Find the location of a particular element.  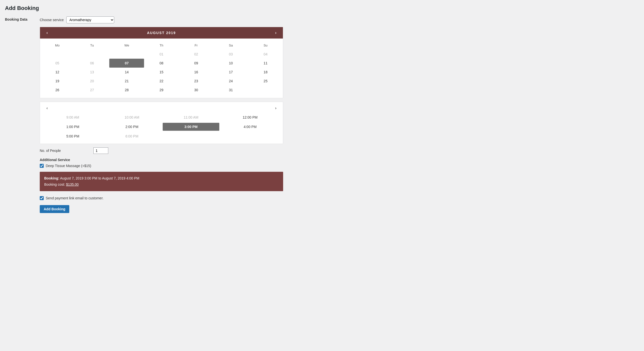

no-of-people-row: No. of People is located at coordinates (162, 151).